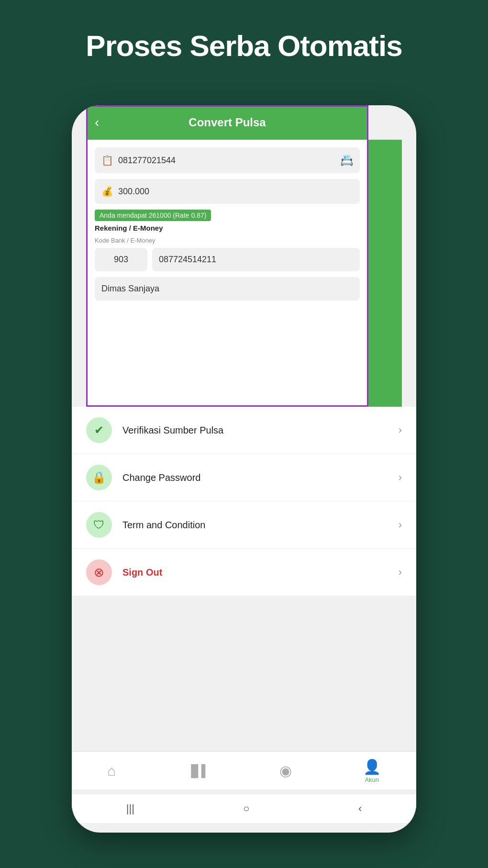 Image resolution: width=488 pixels, height=868 pixels. What do you see at coordinates (227, 240) in the screenshot?
I see `kode-bank-label: Kode Bank / E-Money` at bounding box center [227, 240].